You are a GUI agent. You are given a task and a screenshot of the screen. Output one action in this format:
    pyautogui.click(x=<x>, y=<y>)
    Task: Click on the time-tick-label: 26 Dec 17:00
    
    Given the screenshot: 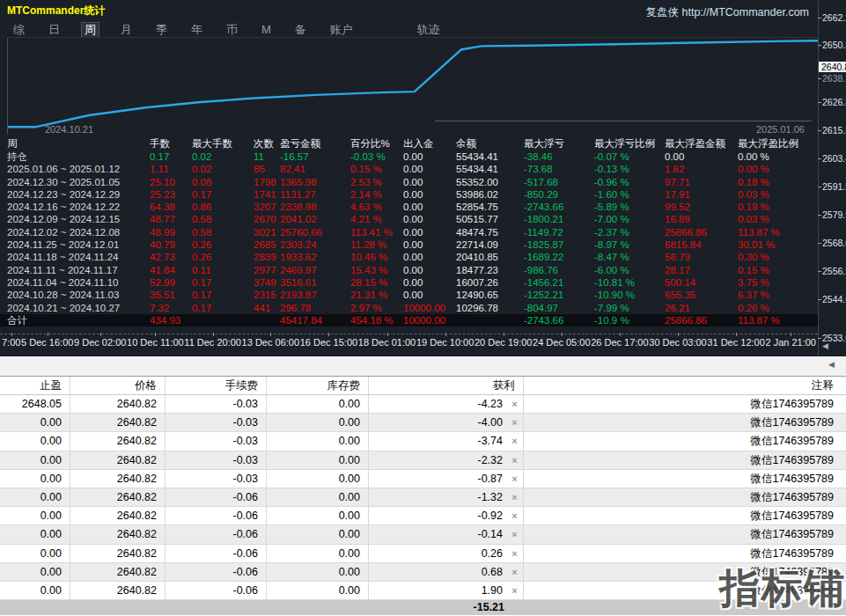 What is the action you would take?
    pyautogui.click(x=620, y=342)
    